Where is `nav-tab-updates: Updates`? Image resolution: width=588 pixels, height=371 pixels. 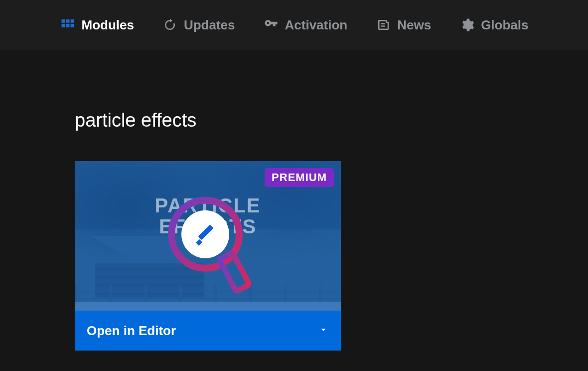
nav-tab-updates: Updates is located at coordinates (198, 25).